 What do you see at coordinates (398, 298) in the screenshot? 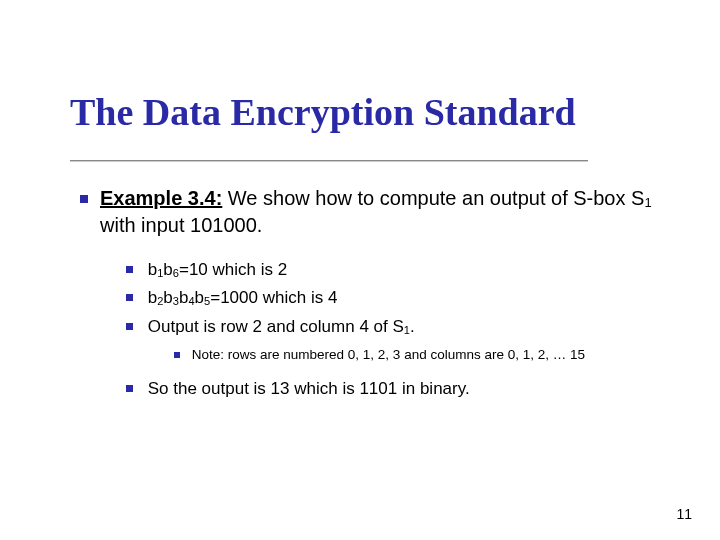
I see `sub-bullet-2: b2b3b4b5=1000 which is 4` at bounding box center [398, 298].